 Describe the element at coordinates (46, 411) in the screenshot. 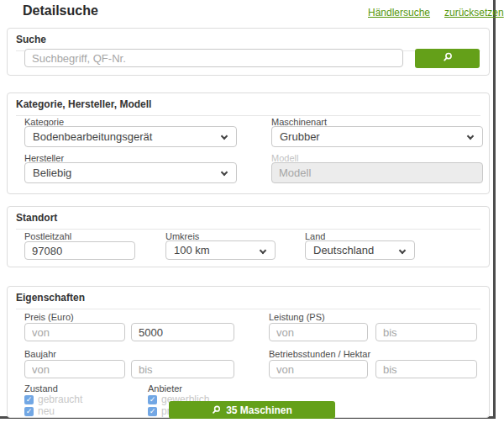

I see `checkbox-neu-label: neu` at that location.